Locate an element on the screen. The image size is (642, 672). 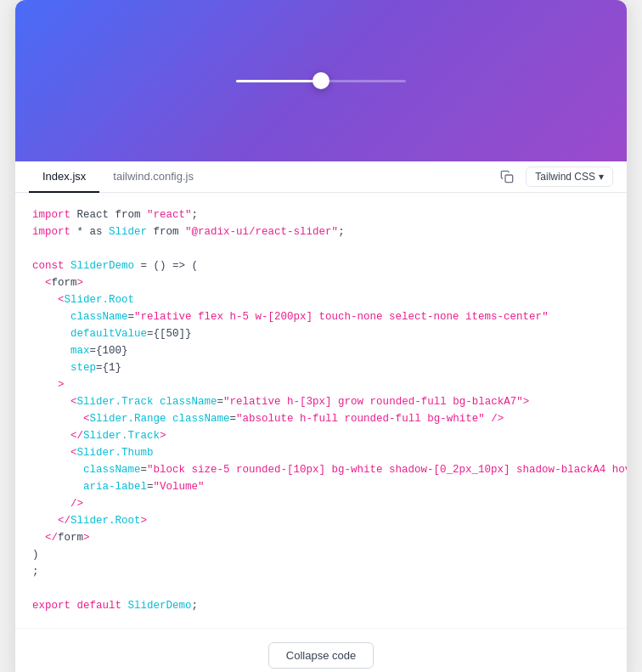
code-line: import React from "react"; is located at coordinates (321, 215).